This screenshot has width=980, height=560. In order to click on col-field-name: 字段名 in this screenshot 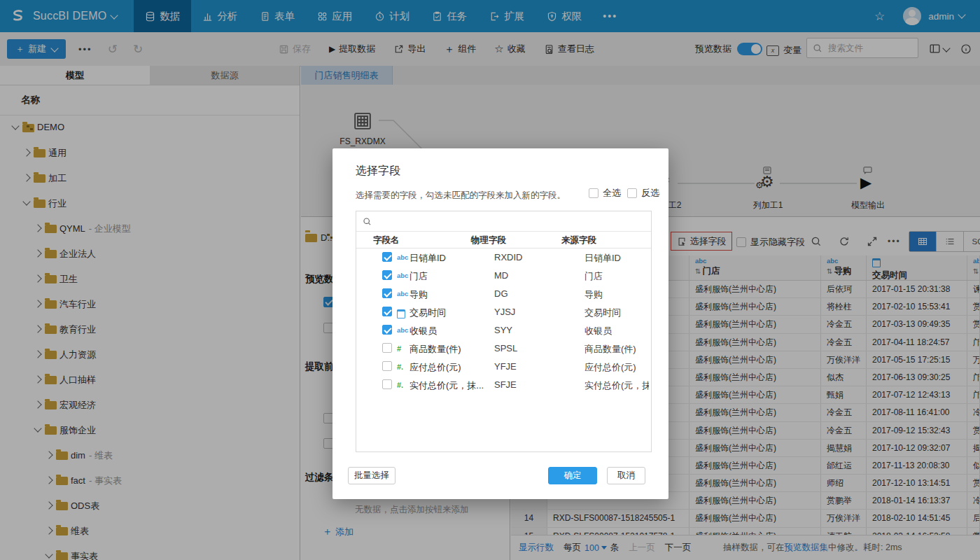, I will do `click(386, 241)`.